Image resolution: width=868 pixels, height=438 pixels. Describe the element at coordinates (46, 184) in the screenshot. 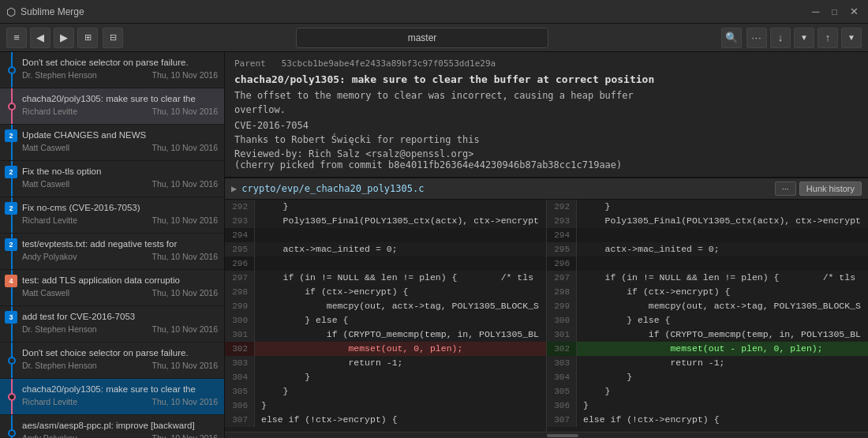

I see `commit-author: Matt Caswell` at that location.